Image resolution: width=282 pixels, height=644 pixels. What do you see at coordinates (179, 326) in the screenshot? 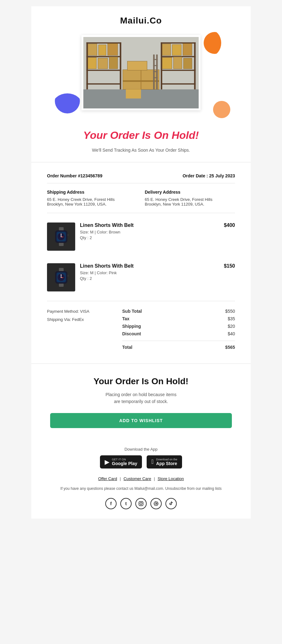
I see `shipping-row: Shipping $20` at bounding box center [179, 326].